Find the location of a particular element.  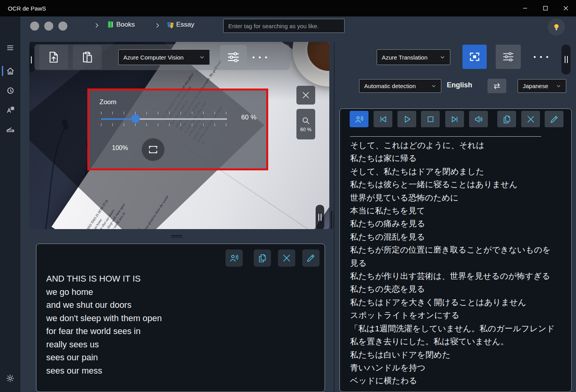

zoom-slider-fill is located at coordinates (118, 119).